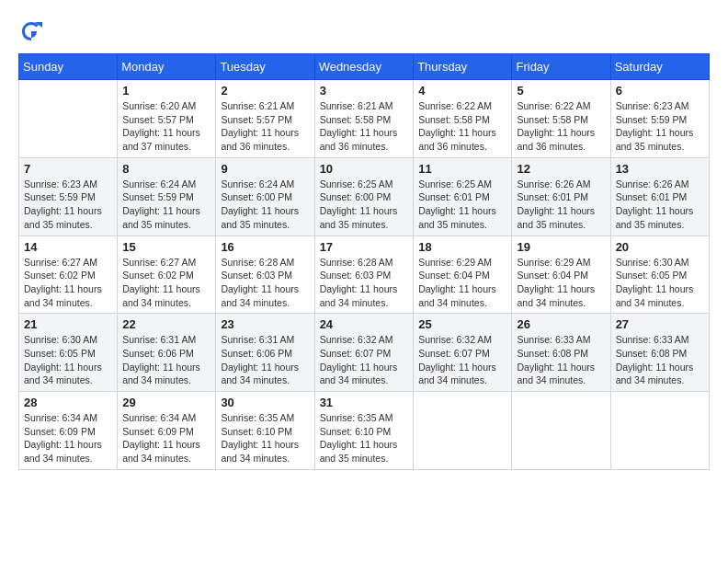 This screenshot has width=728, height=563. Describe the element at coordinates (364, 431) in the screenshot. I see `week-row-5: 28Sunrise: 6:34 AMSunset: 6:09 PMDayligh…` at that location.